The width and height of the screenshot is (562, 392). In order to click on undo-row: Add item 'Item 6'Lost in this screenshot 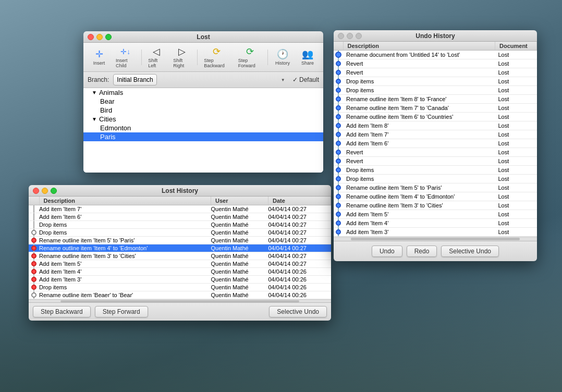, I will do `click(435, 144)`.